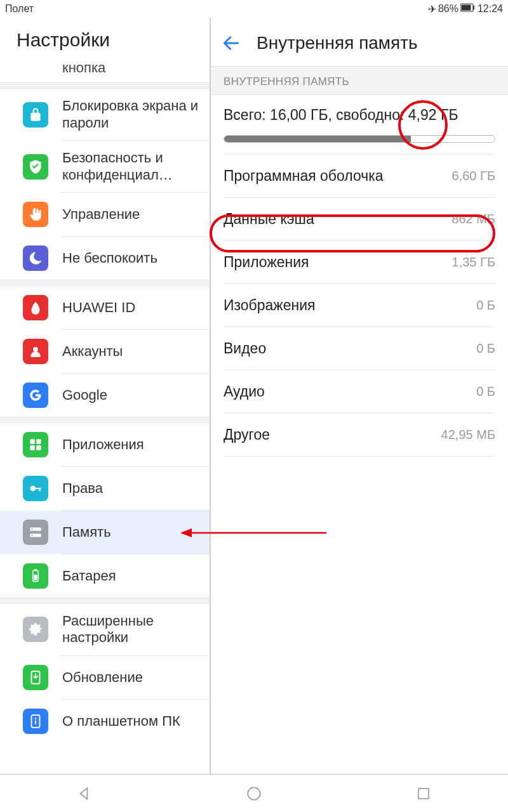  What do you see at coordinates (231, 43) in the screenshot?
I see `back-button` at bounding box center [231, 43].